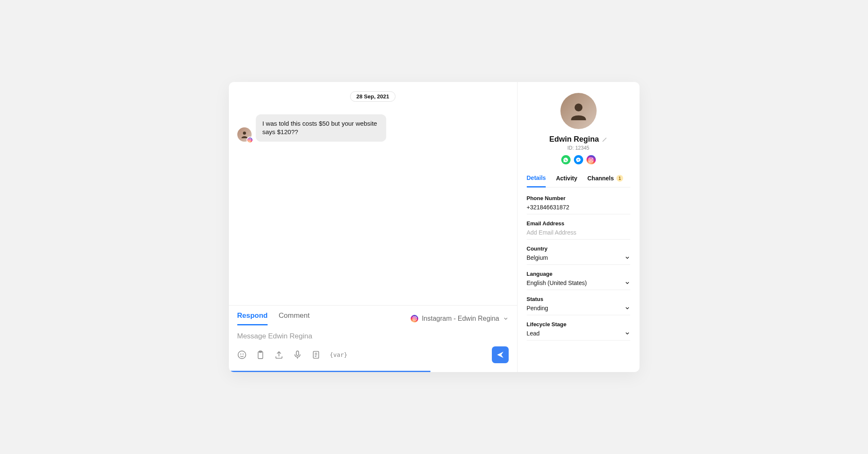  I want to click on field-country: Country Belgium, so click(579, 255).